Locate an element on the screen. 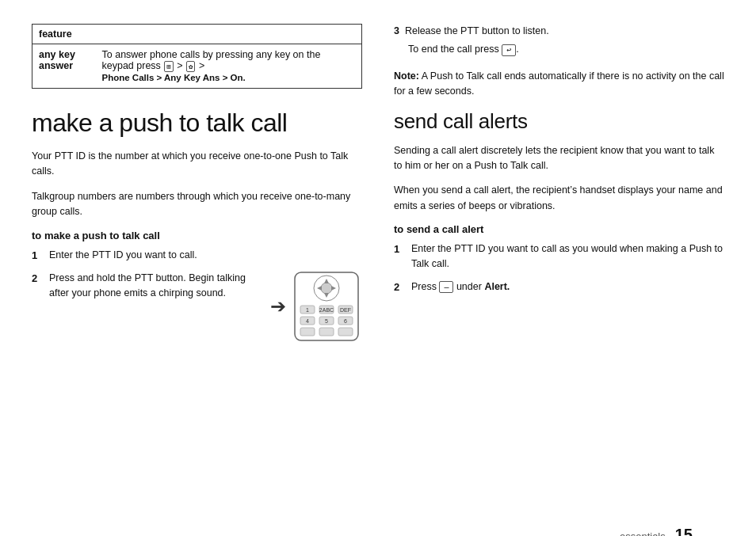 The height and width of the screenshot is (536, 756). svg-text: 5 is located at coordinates (326, 321).